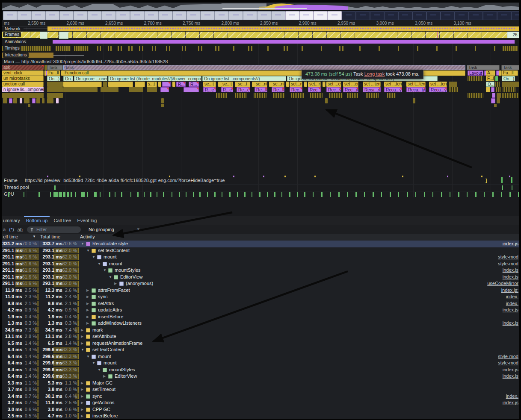  Describe the element at coordinates (508, 363) in the screenshot. I see `source-link: style-mod` at that location.